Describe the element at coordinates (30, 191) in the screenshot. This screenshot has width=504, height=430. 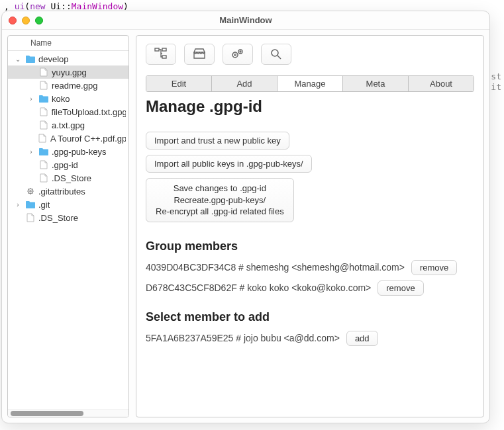
I see `gear-icon` at that location.